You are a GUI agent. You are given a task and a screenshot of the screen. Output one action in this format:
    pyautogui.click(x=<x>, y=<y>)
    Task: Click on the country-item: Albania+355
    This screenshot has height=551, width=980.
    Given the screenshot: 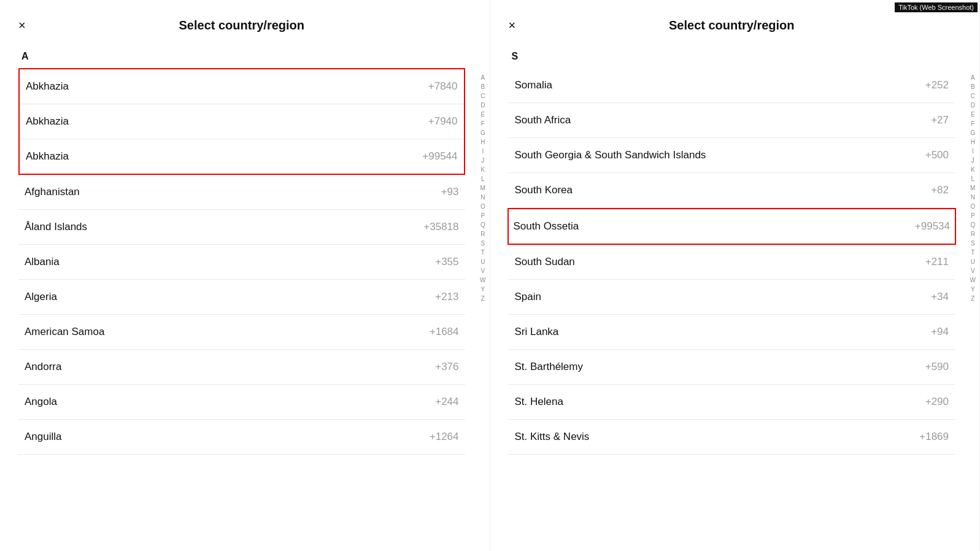 What is the action you would take?
    pyautogui.click(x=242, y=263)
    